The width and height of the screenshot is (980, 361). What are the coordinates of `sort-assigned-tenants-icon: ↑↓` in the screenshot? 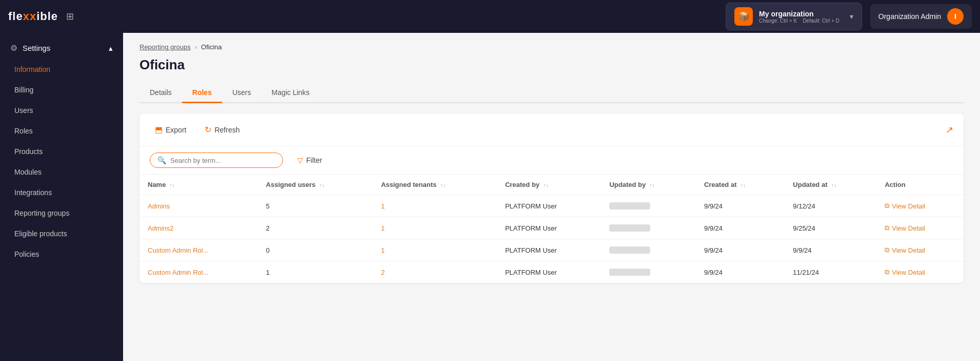 It's located at (443, 185).